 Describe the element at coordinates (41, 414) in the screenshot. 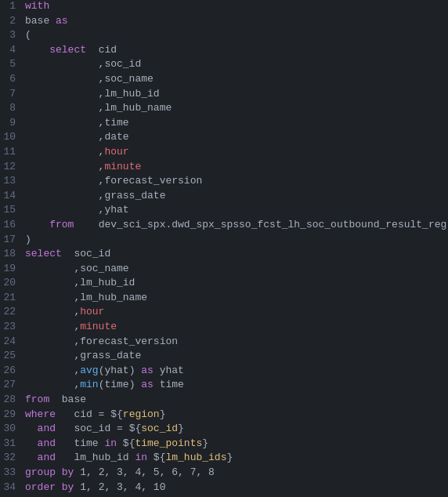

I see `token-kw: where` at that location.